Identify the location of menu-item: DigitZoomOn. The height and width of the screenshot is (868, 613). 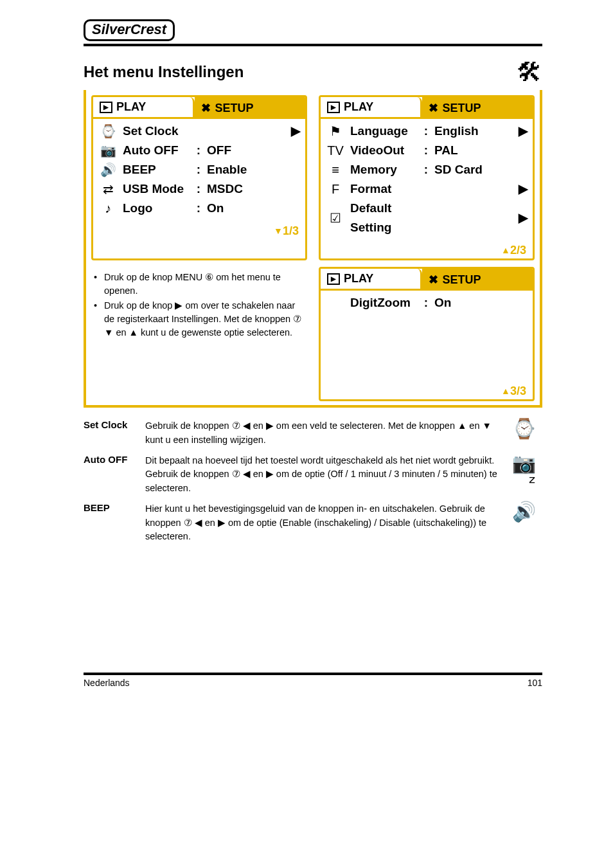
(427, 303).